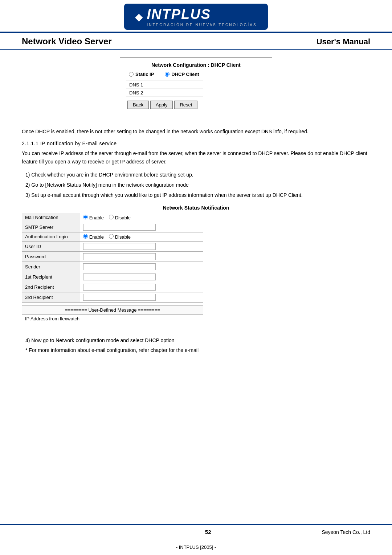 Image resolution: width=392 pixels, height=555 pixels. What do you see at coordinates (111, 236) in the screenshot?
I see `auth-disable-radio` at bounding box center [111, 236].